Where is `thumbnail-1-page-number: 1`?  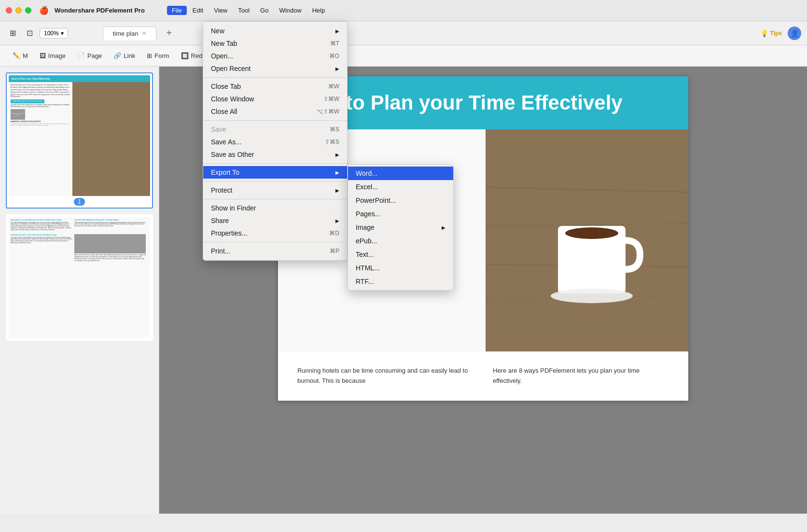 thumbnail-1-page-number: 1 is located at coordinates (79, 202).